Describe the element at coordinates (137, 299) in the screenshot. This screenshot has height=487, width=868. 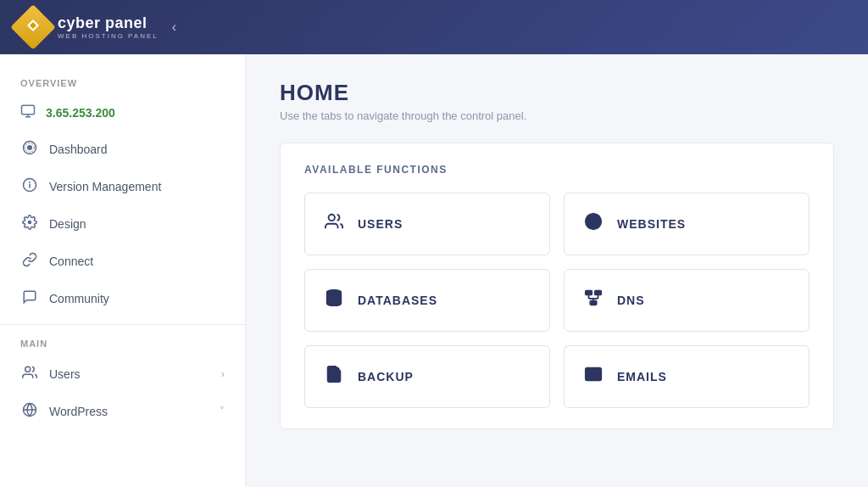
I see `sidebar-label-community: Community` at that location.